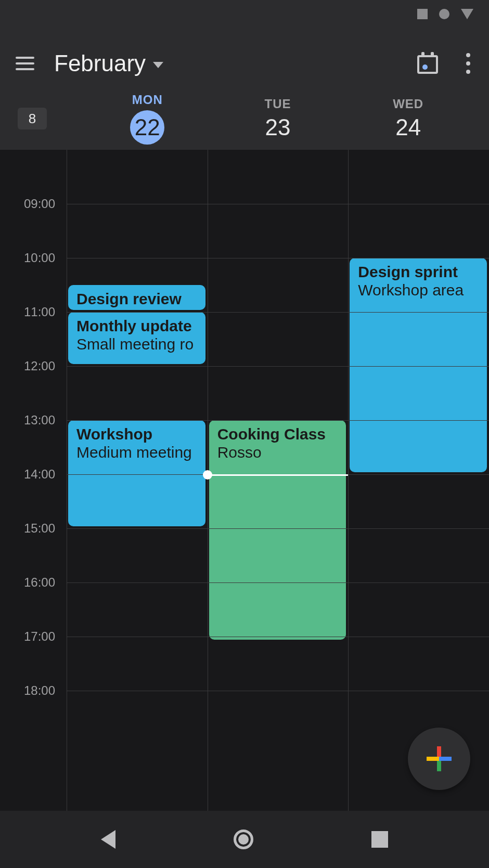 This screenshot has height=868, width=489. Describe the element at coordinates (40, 582) in the screenshot. I see `hour-label: 16:00` at that location.